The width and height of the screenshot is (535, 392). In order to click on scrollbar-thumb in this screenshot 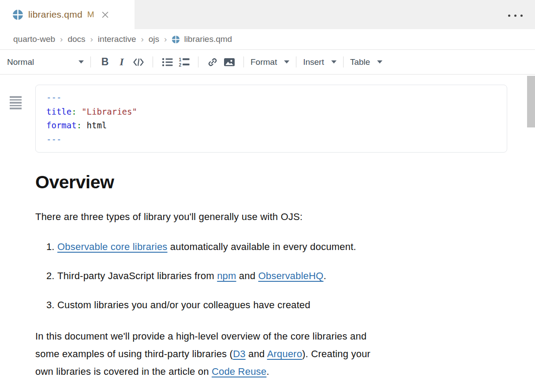, I will do `click(531, 101)`.